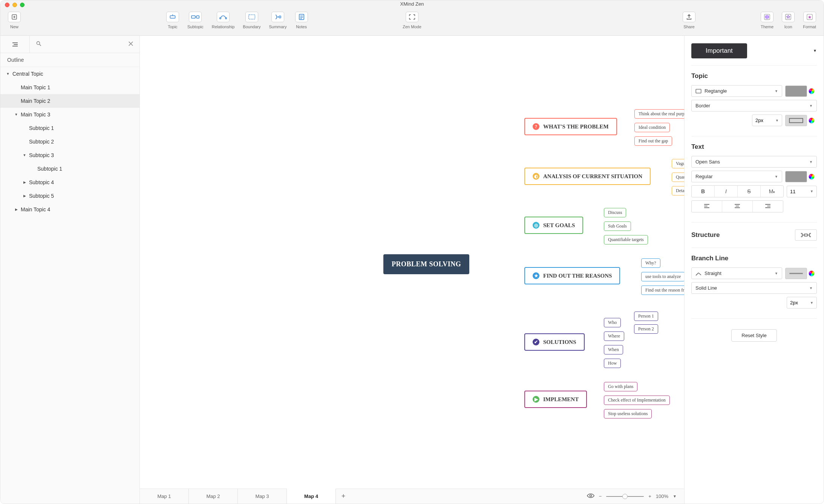  Describe the element at coordinates (39, 44) in the screenshot. I see `search-icon` at that location.